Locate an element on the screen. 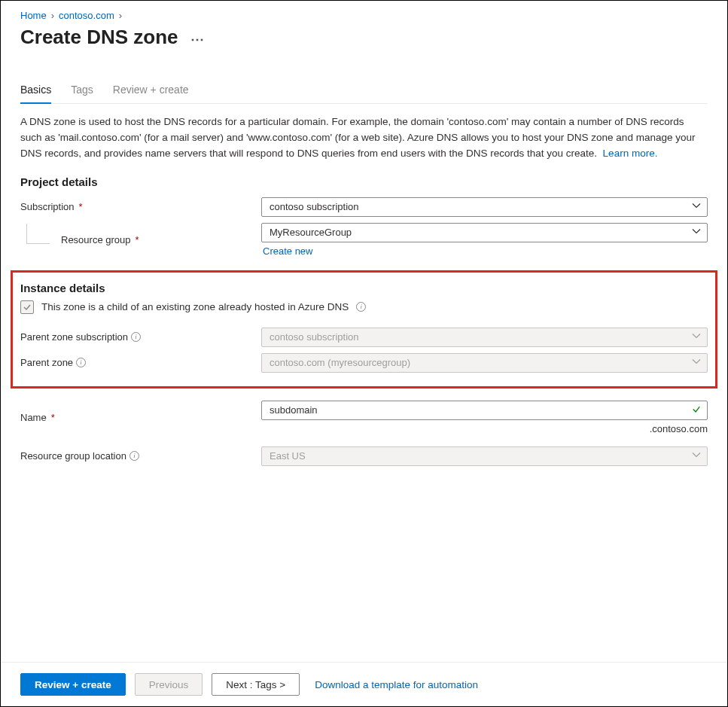  section-instance-details: Instance details is located at coordinates (364, 288).